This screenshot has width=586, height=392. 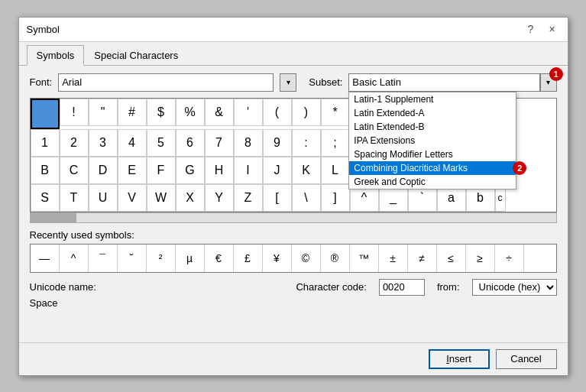 I want to click on symbol-cell: S, so click(x=45, y=198).